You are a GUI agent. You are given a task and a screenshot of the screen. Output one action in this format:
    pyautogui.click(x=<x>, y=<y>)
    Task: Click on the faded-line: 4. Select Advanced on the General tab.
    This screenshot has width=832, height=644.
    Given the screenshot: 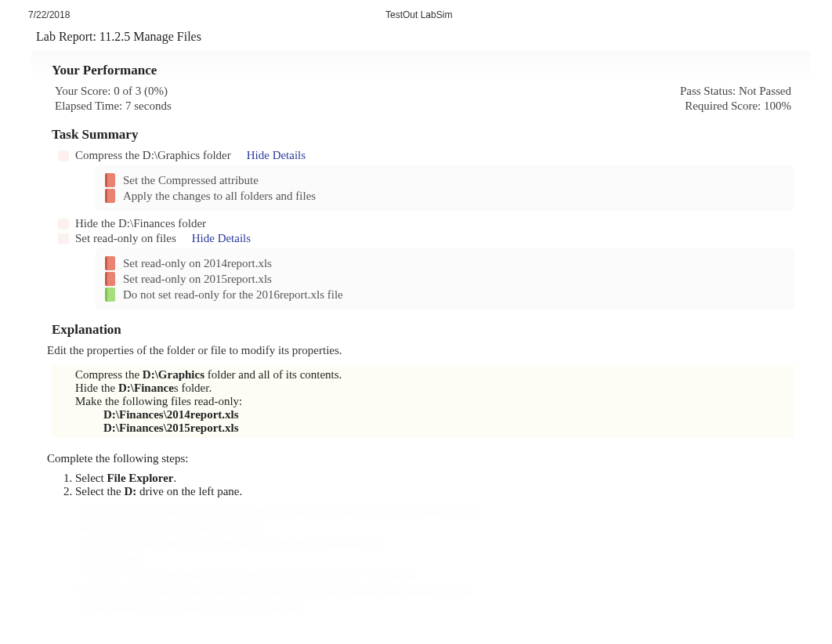 What is the action you would take?
    pyautogui.click(x=437, y=526)
    